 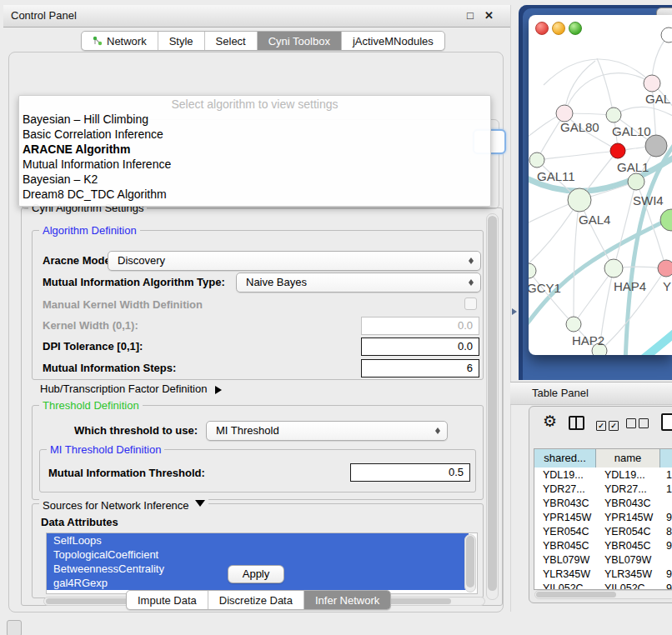 What do you see at coordinates (565, 458) in the screenshot?
I see `column-header-sharedname: shared...` at bounding box center [565, 458].